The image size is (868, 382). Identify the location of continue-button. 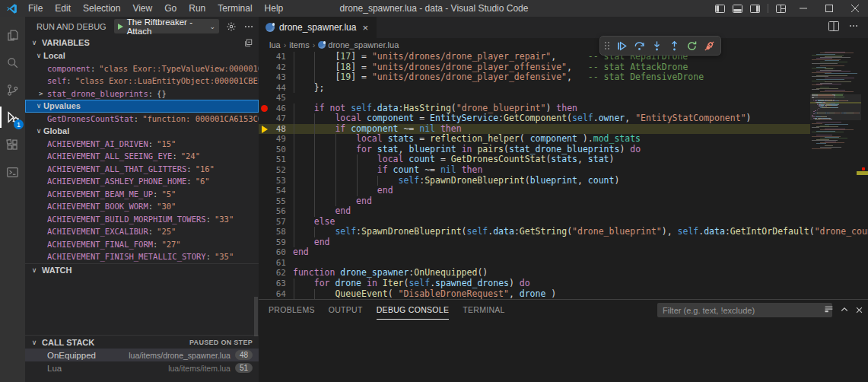
(622, 46).